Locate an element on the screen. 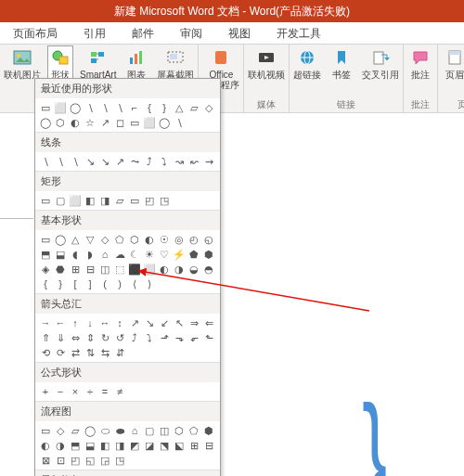 The height and width of the screenshot is (476, 464). online-pictures-button: 联机图片 is located at coordinates (22, 63).